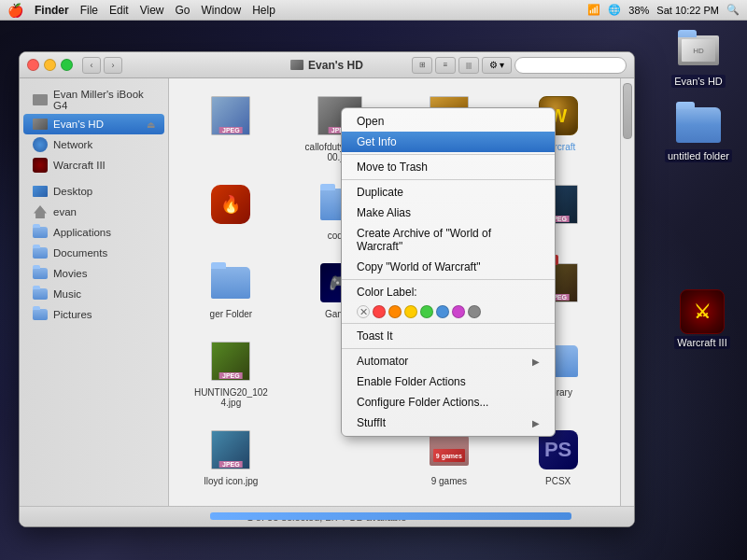 The height and width of the screenshot is (560, 747). What do you see at coordinates (497, 65) in the screenshot?
I see `action-button: ⚙ ▾` at bounding box center [497, 65].